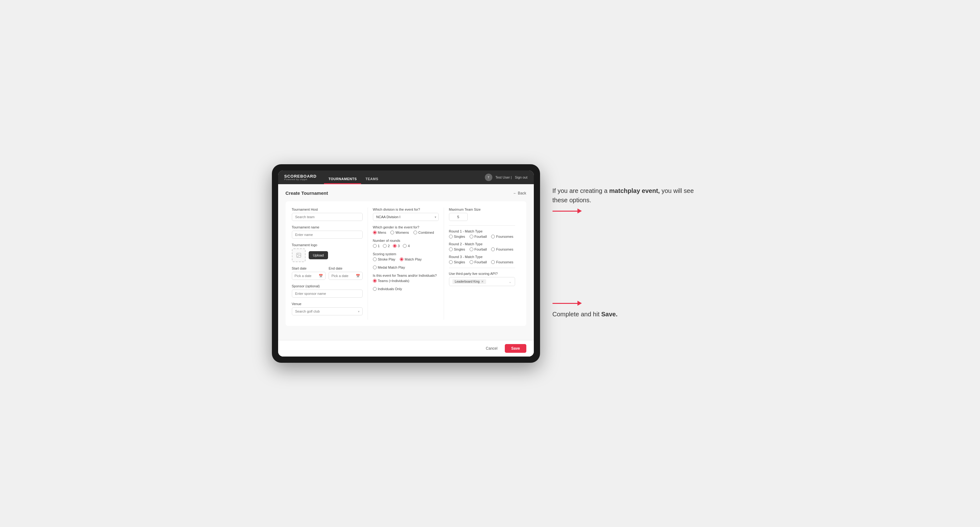  What do you see at coordinates (504, 177) in the screenshot?
I see `user-text: Test User |` at bounding box center [504, 177].